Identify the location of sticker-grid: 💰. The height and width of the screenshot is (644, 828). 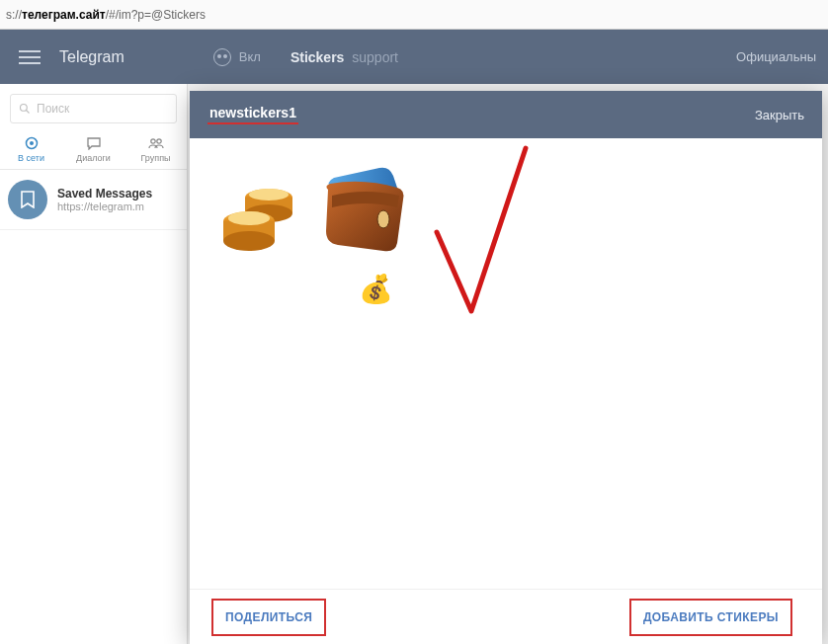
(322, 237).